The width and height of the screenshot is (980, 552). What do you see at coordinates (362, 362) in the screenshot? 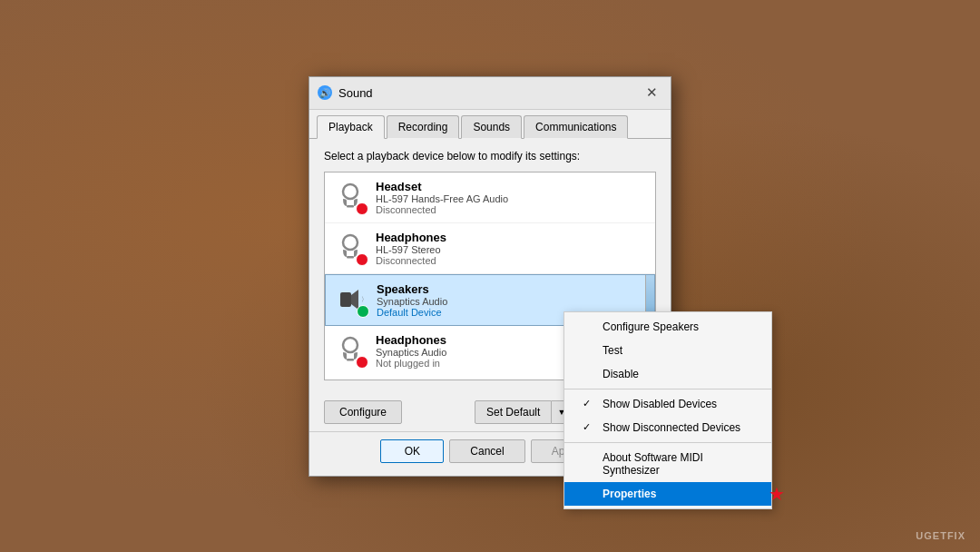
I see `headphones2-status-badge` at bounding box center [362, 362].